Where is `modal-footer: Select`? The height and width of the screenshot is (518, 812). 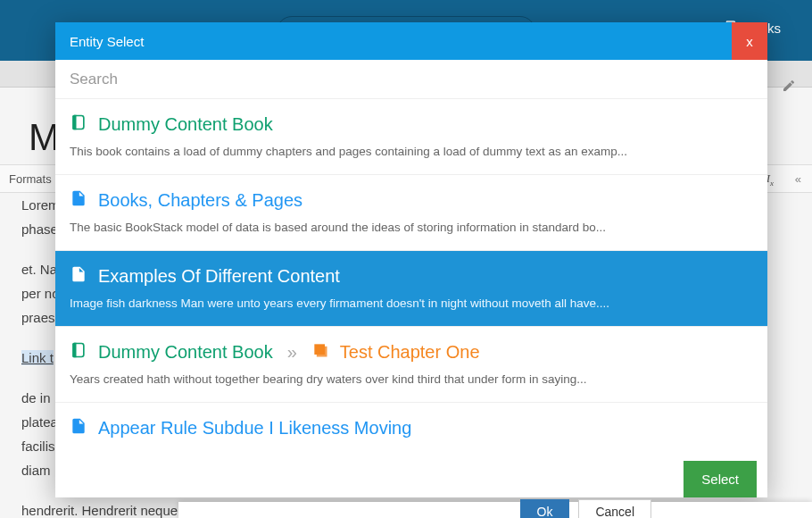
modal-footer: Select is located at coordinates (411, 475).